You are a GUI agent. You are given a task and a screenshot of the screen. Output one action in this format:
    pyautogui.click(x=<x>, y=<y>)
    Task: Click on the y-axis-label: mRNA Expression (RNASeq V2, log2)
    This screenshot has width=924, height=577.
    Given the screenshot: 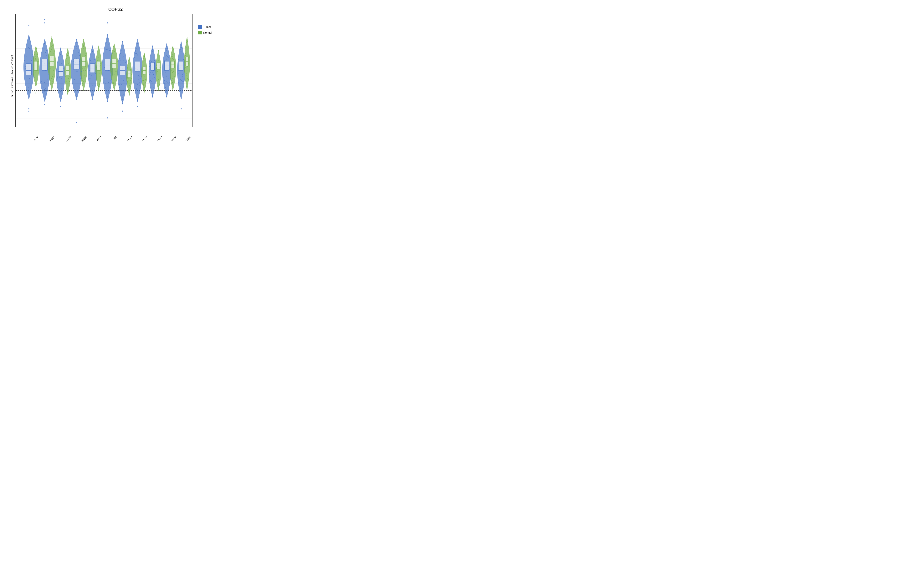 What is the action you would take?
    pyautogui.click(x=12, y=76)
    